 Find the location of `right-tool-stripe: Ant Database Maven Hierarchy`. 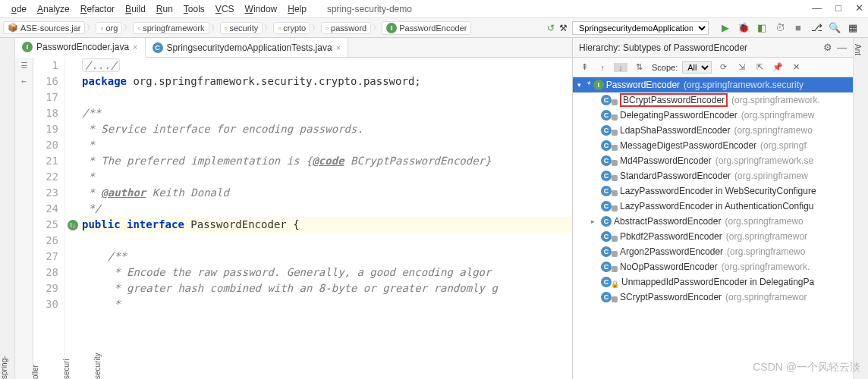

right-tool-stripe: Ant Database Maven Hierarchy is located at coordinates (860, 208).